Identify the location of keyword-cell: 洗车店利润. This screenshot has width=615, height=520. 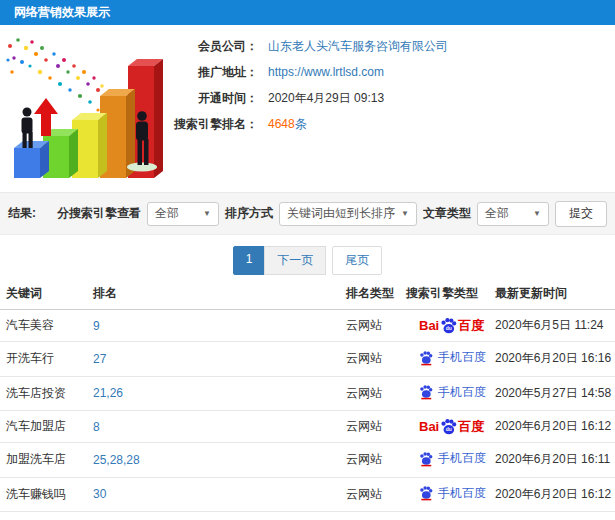
(44, 516).